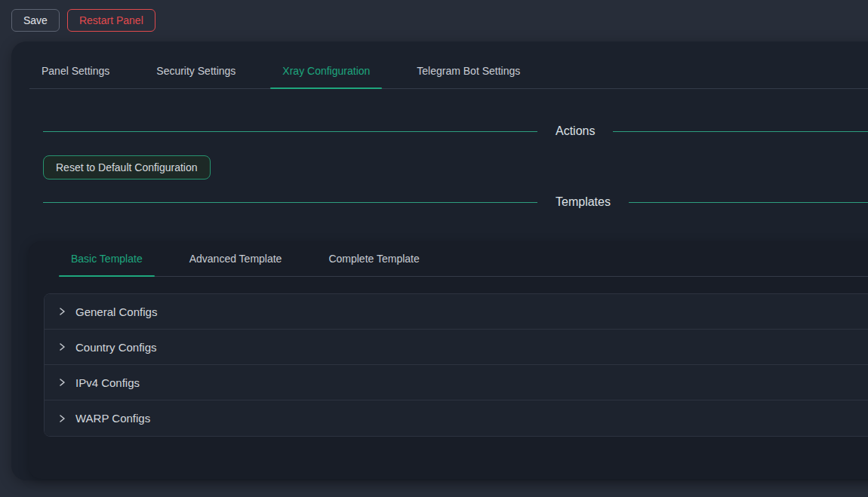  Describe the element at coordinates (116, 347) in the screenshot. I see `collapse-item-label: Country Configs` at that location.